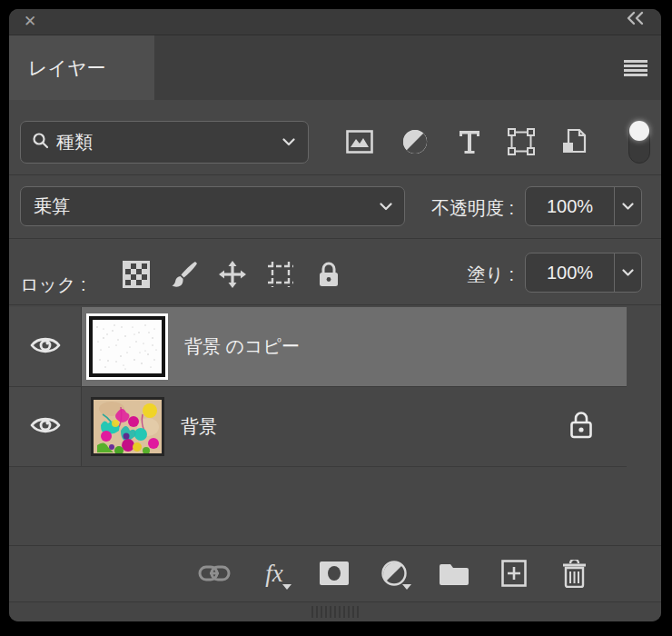  I want to click on layer-style-fx-icon: fx, so click(274, 573).